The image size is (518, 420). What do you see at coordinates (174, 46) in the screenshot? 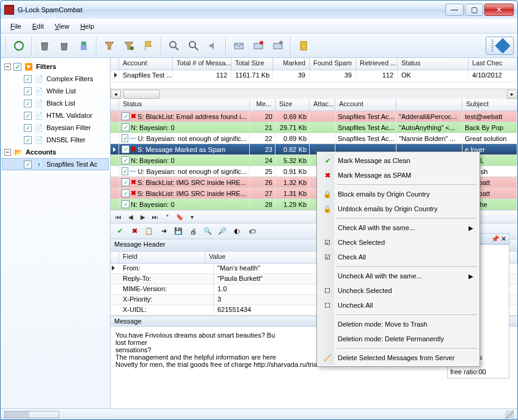
I see `tb-search1` at bounding box center [174, 46].